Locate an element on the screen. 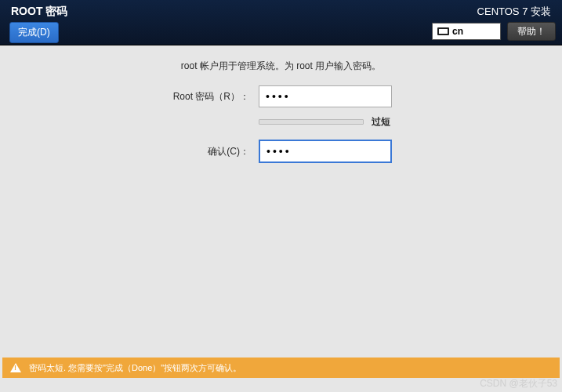  warning-icon is located at coordinates (16, 368).